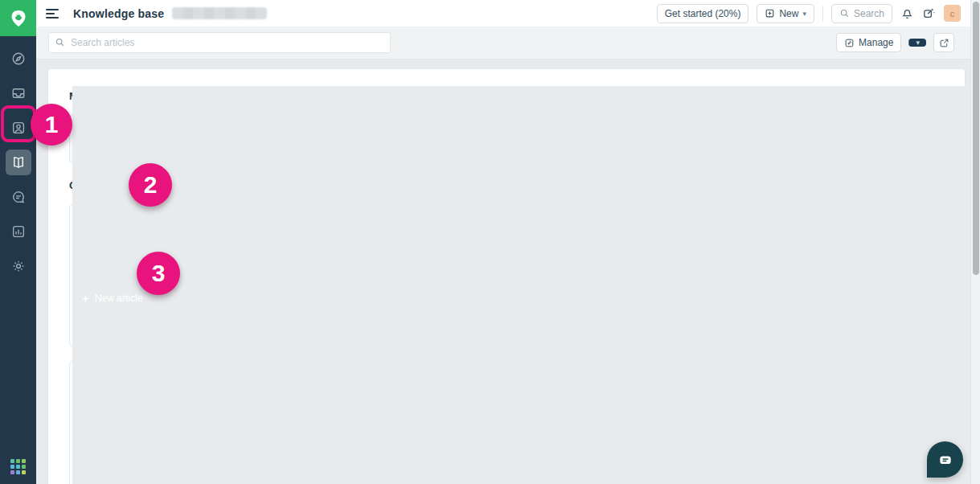  What do you see at coordinates (219, 43) in the screenshot?
I see `article-search` at bounding box center [219, 43].